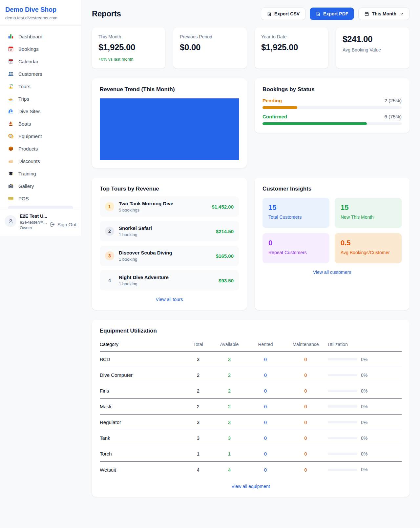  Describe the element at coordinates (11, 61) in the screenshot. I see `tear-calendar-icon` at that location.